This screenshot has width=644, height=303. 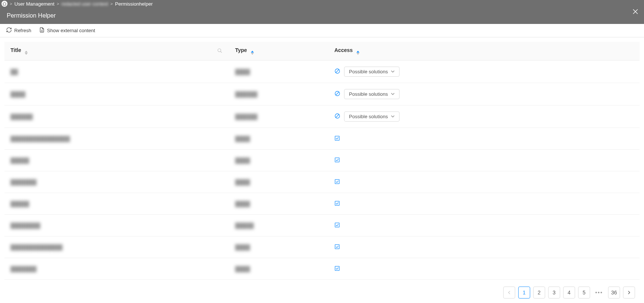 What do you see at coordinates (117, 182) in the screenshot?
I see `title-cell: ███████` at bounding box center [117, 182].